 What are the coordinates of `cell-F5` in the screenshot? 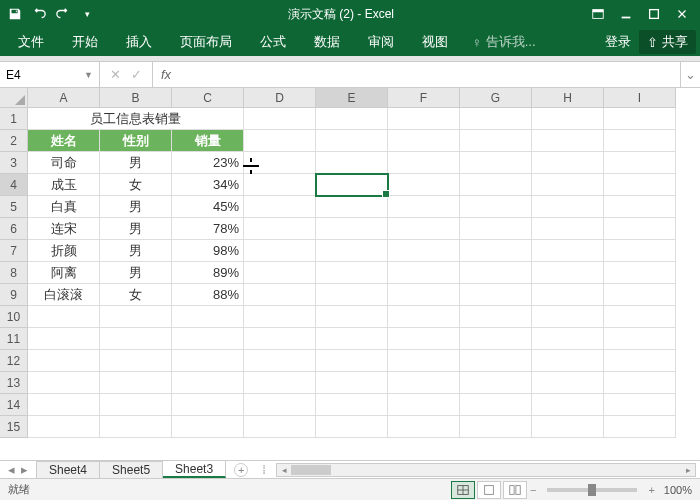 It's located at (424, 207).